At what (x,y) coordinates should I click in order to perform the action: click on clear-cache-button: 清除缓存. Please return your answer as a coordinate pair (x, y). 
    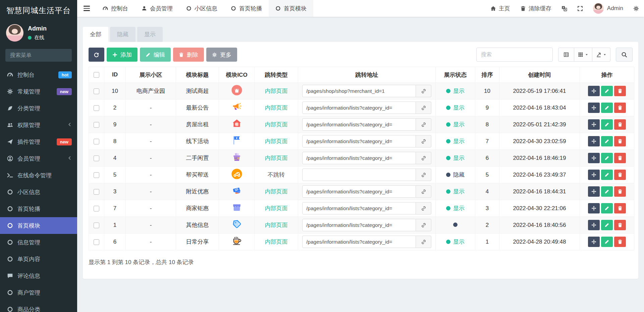
    Looking at the image, I should click on (536, 8).